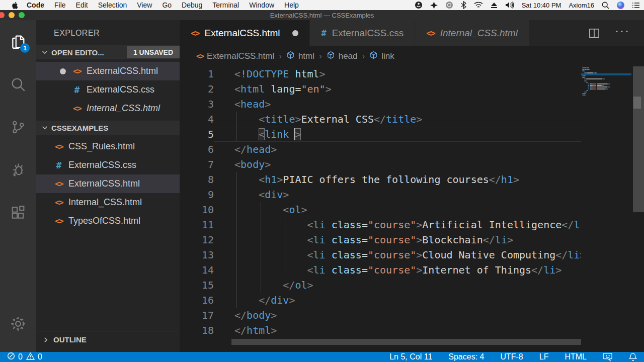 The width and height of the screenshot is (644, 362). Describe the element at coordinates (633, 357) in the screenshot. I see `bell-icon` at that location.